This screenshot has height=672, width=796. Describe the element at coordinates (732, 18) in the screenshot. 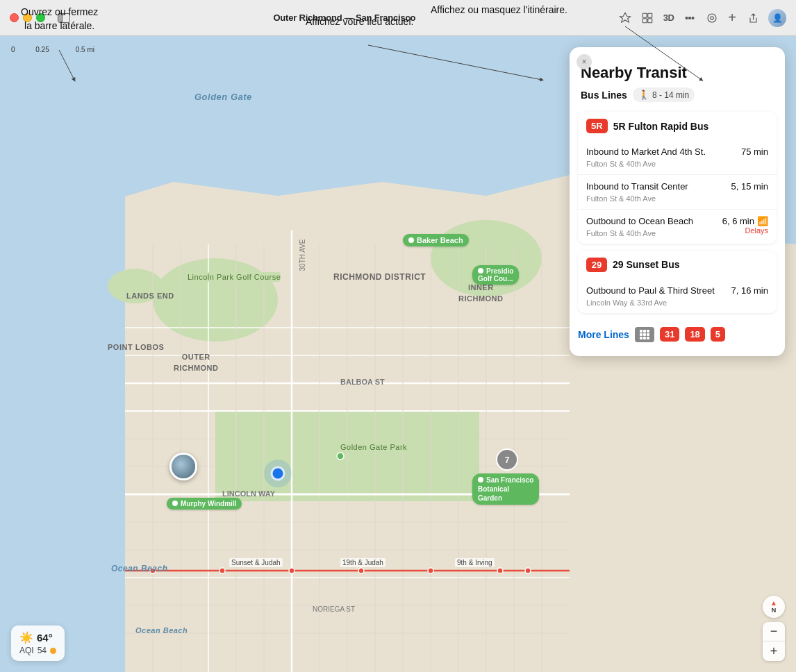

I see `add-button: +` at that location.